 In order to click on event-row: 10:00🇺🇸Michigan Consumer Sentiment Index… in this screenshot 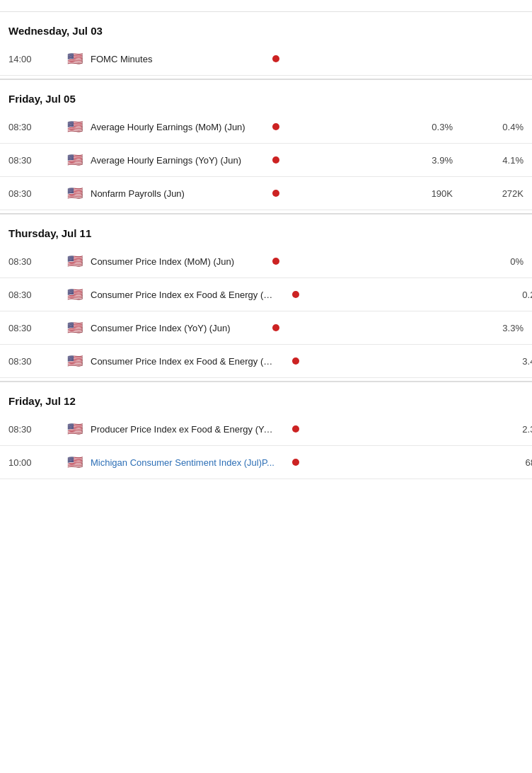, I will do `click(266, 463)`.